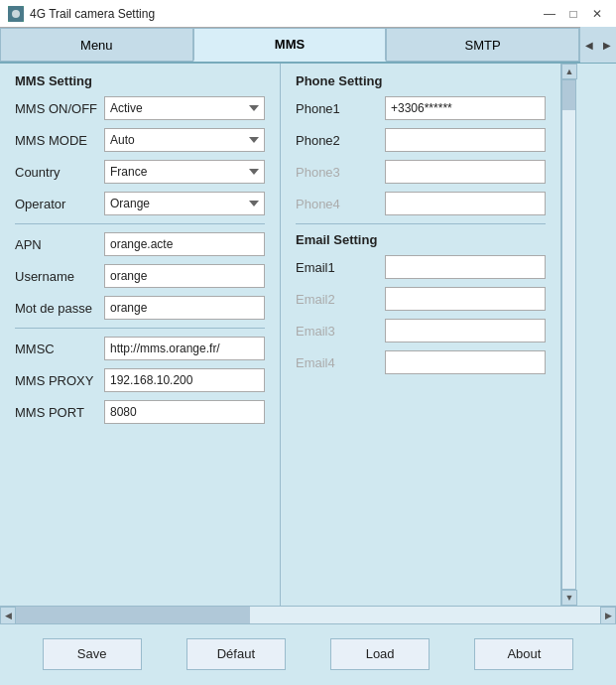 This screenshot has width=616, height=685. I want to click on phone3-row: Phone3, so click(421, 172).